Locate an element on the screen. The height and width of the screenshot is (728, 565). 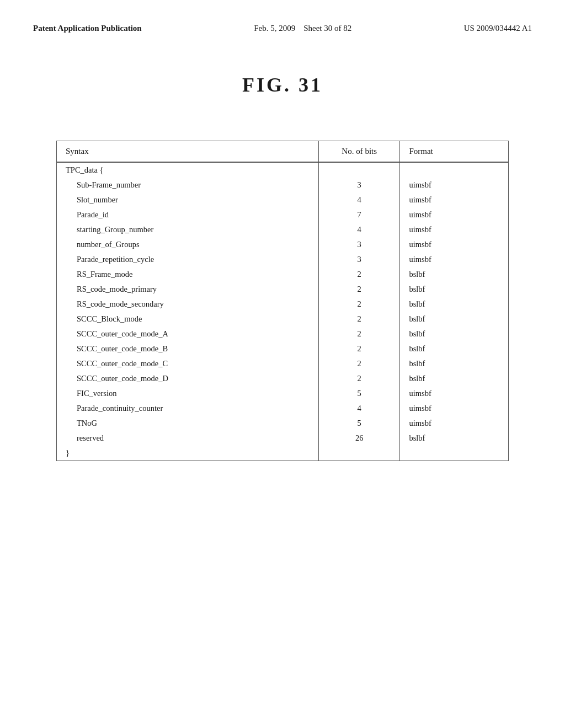
header-date-sheet: Feb. 5, 2009 Sheet 30 of 82 is located at coordinates (302, 29).